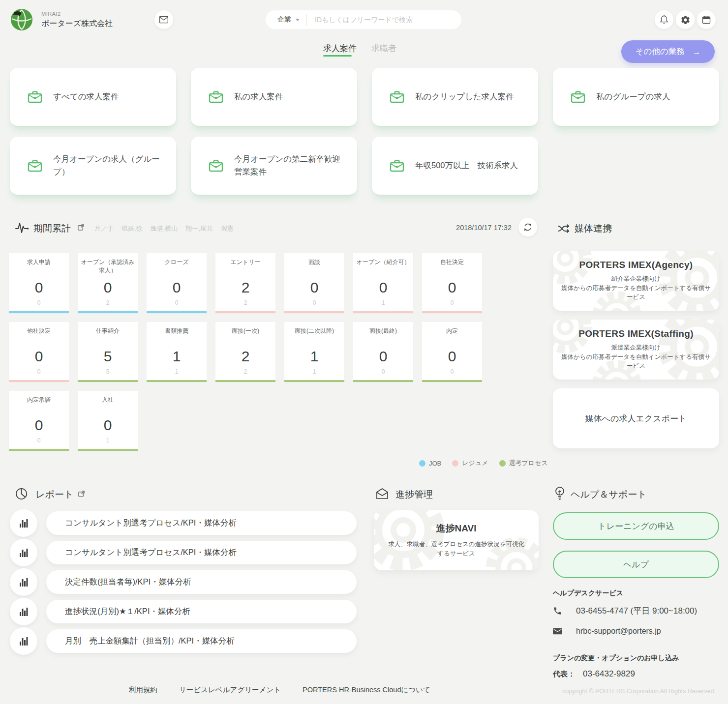  Describe the element at coordinates (298, 20) in the screenshot. I see `chevron-down-icon` at that location.